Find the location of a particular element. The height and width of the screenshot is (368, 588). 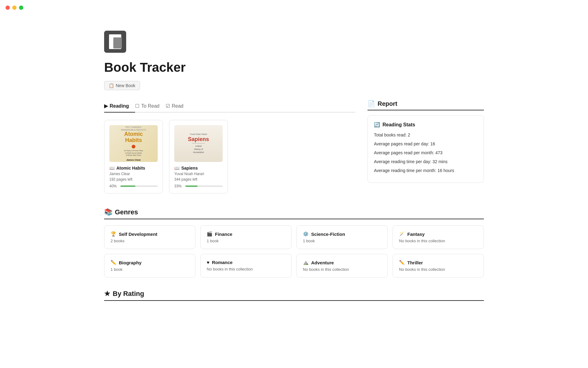

genre-count-adventure: No books in this collection is located at coordinates (342, 269).